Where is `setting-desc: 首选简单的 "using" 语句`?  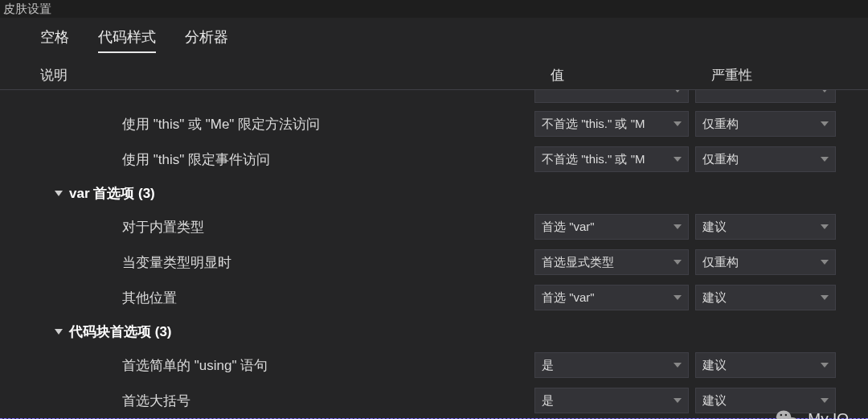 setting-desc: 首选简单的 "using" 语句 is located at coordinates (288, 365).